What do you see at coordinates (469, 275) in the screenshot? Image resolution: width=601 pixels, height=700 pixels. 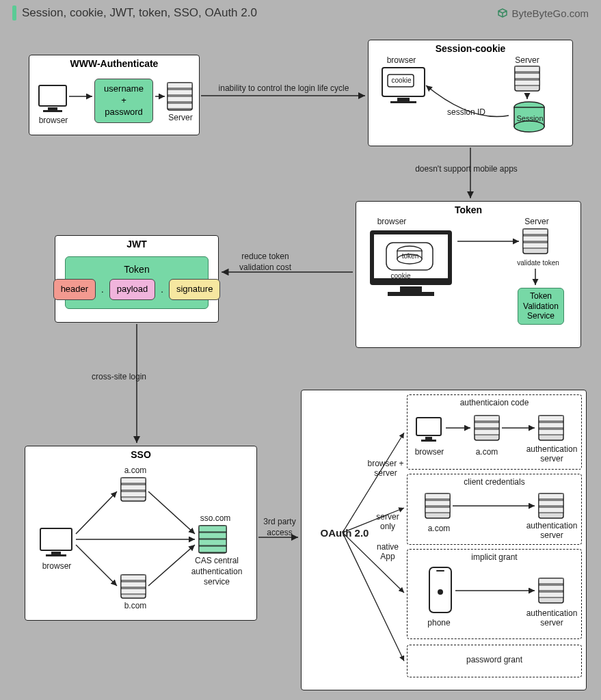 I see `tk-arrows` at bounding box center [469, 275].